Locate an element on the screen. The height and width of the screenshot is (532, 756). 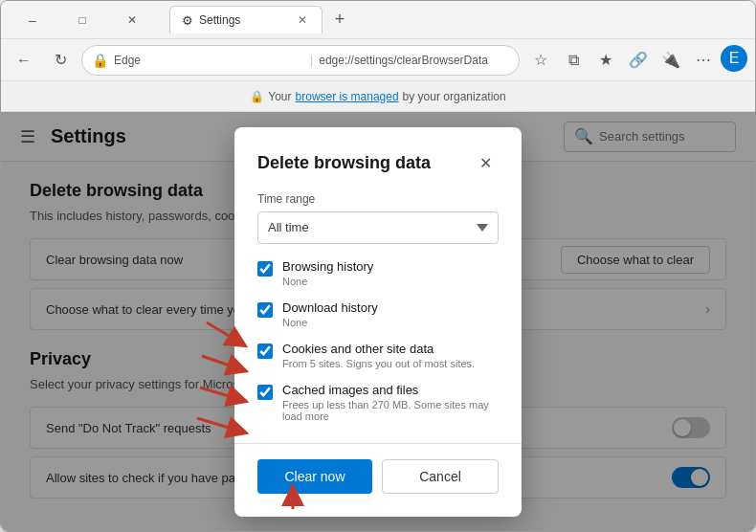
window-controls: – □ ✕ is located at coordinates (82, 20).